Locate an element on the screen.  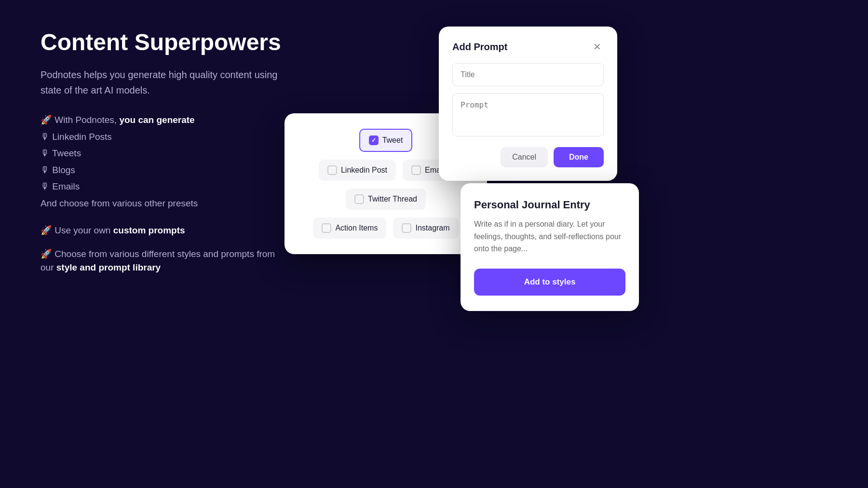
action-items-checkbox is located at coordinates (326, 228).